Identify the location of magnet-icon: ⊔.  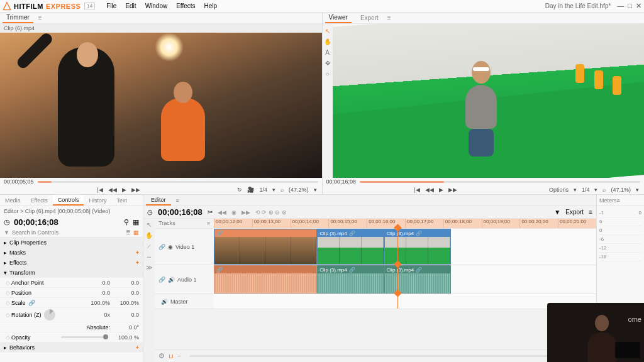
(171, 356).